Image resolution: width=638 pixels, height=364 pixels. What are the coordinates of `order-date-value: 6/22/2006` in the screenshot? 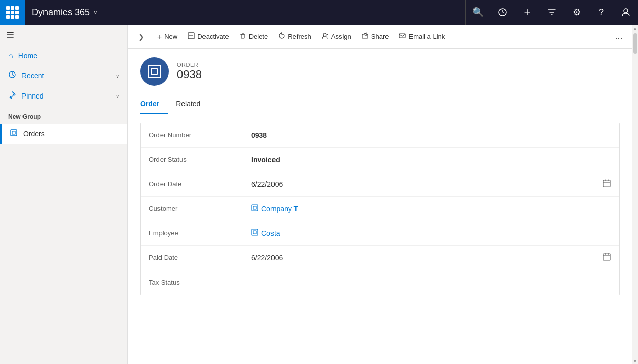 It's located at (421, 184).